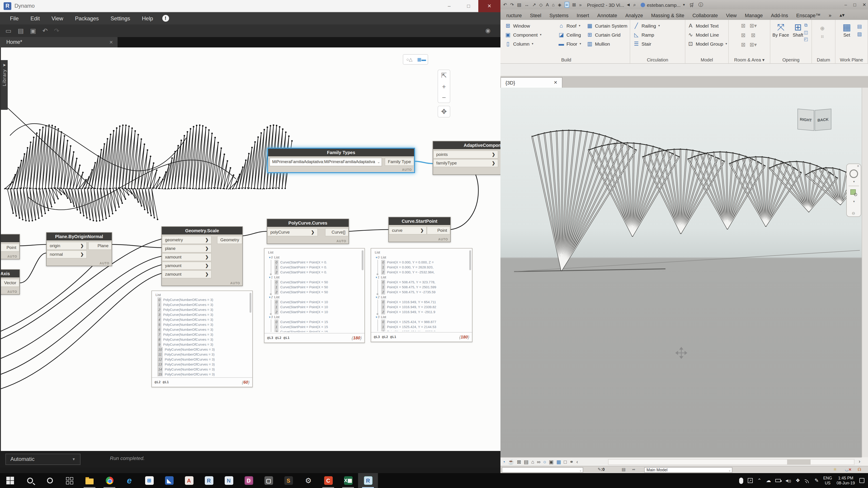  I want to click on input-port-curve: curve❯, so click(408, 230).